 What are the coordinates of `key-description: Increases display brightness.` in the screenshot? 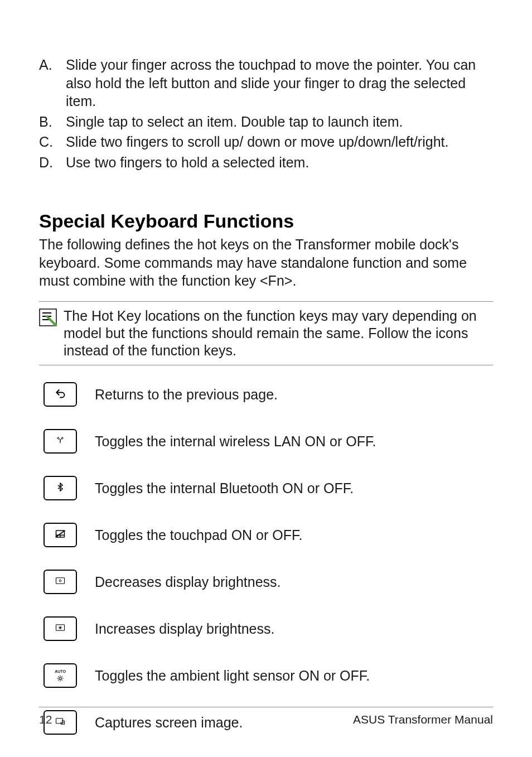 It's located at (185, 629).